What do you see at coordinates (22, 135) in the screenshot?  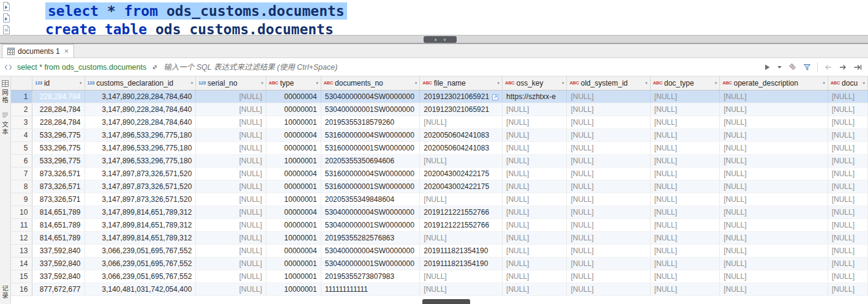 I see `row-number: 4` at bounding box center [22, 135].